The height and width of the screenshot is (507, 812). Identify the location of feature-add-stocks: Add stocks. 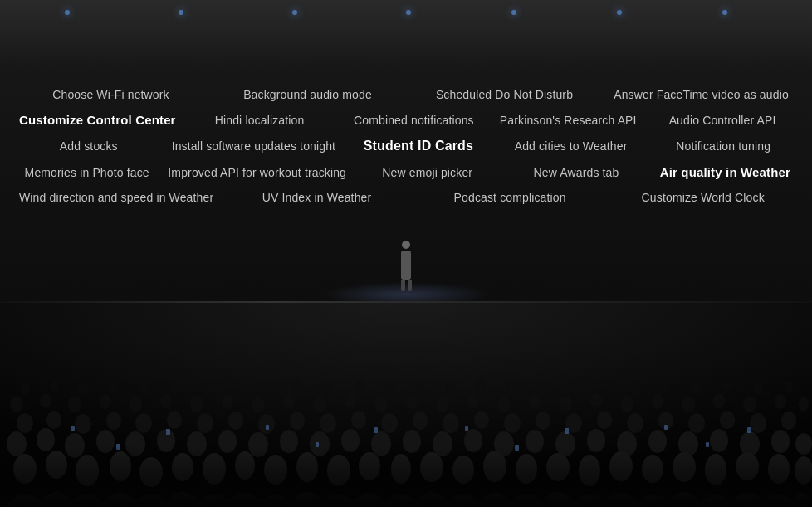
(89, 146).